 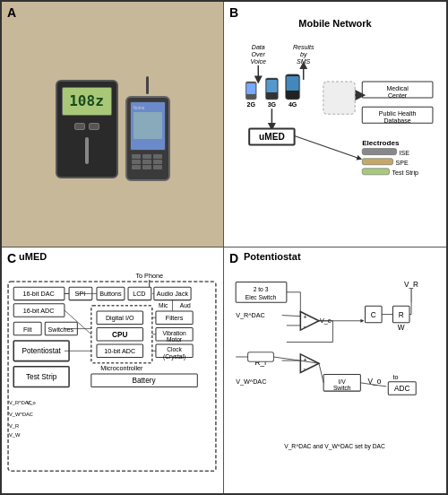 I want to click on svg-text: Potentiostat, so click(x=41, y=352).